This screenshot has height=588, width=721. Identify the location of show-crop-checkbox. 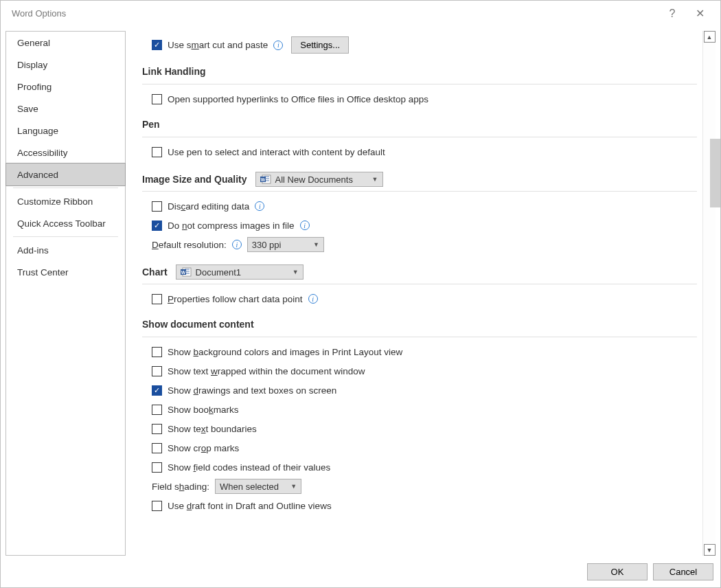
(157, 448).